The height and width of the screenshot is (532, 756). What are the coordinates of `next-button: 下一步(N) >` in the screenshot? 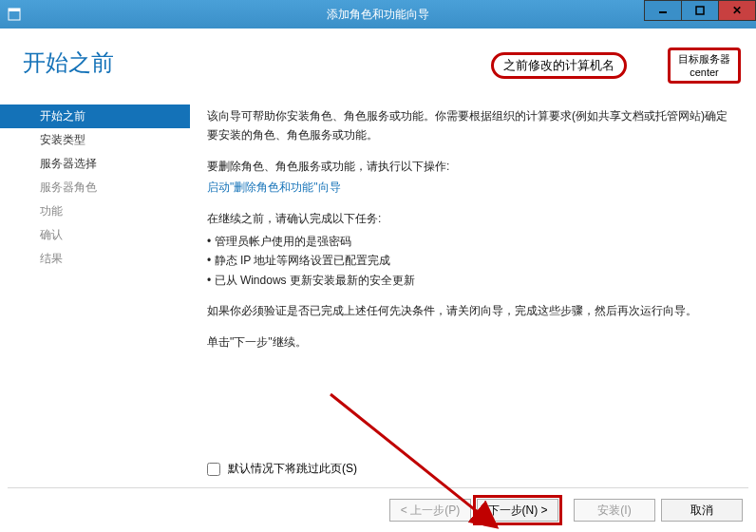 It's located at (518, 510).